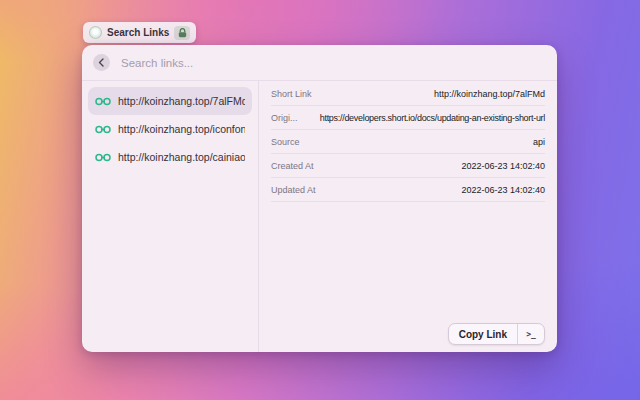 The width and height of the screenshot is (640, 400). What do you see at coordinates (539, 142) in the screenshot?
I see `detail-value: api` at bounding box center [539, 142].